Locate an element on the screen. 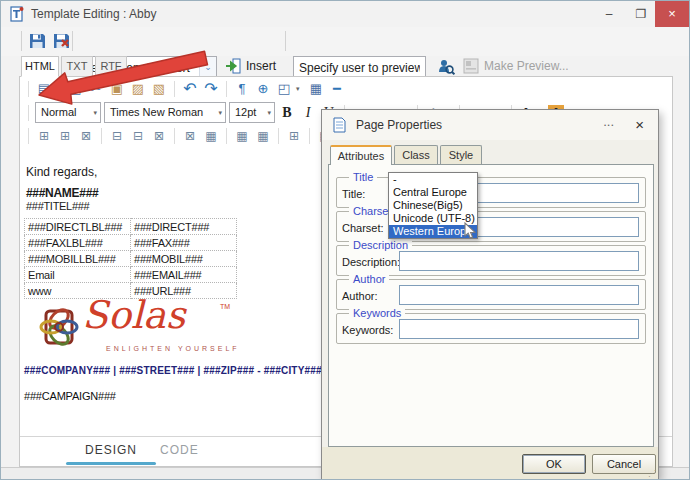 This screenshot has width=690, height=480. title-bar: Template Editing : Abby – ❐ × is located at coordinates (345, 14).